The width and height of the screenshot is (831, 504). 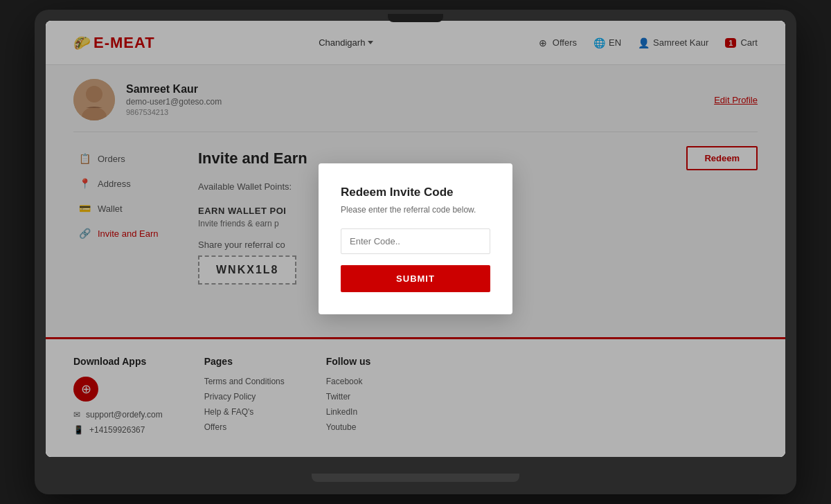 What do you see at coordinates (416, 241) in the screenshot?
I see `code-input` at bounding box center [416, 241].